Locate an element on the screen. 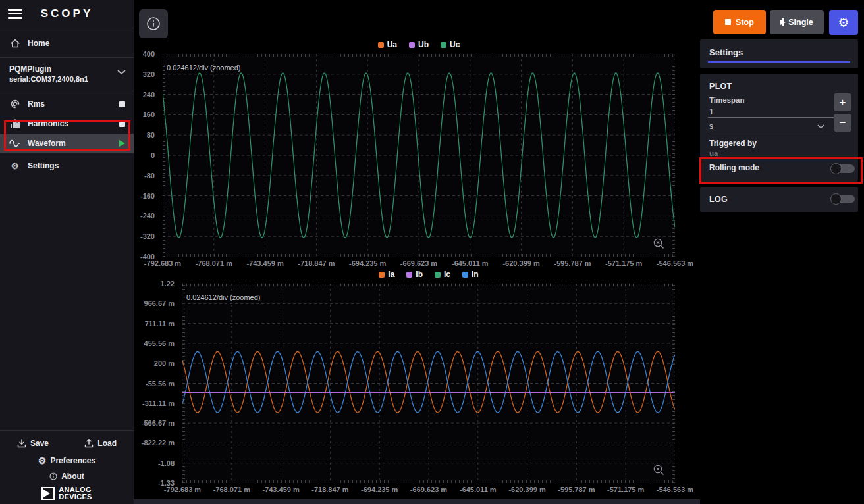 This screenshot has height=504, width=864. legend-label: Ib is located at coordinates (419, 274).